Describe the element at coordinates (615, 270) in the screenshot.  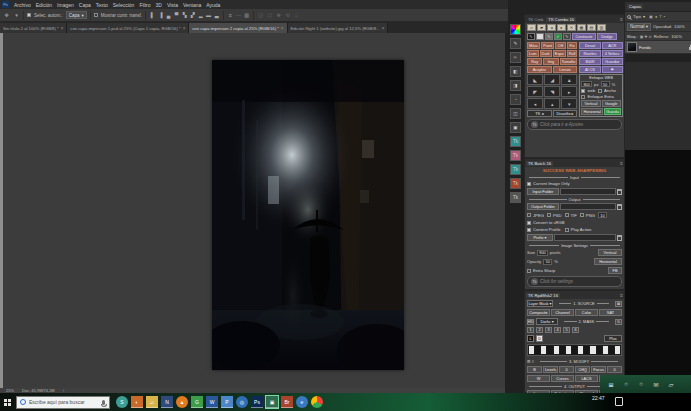
I see `fb-button: FB` at that location.